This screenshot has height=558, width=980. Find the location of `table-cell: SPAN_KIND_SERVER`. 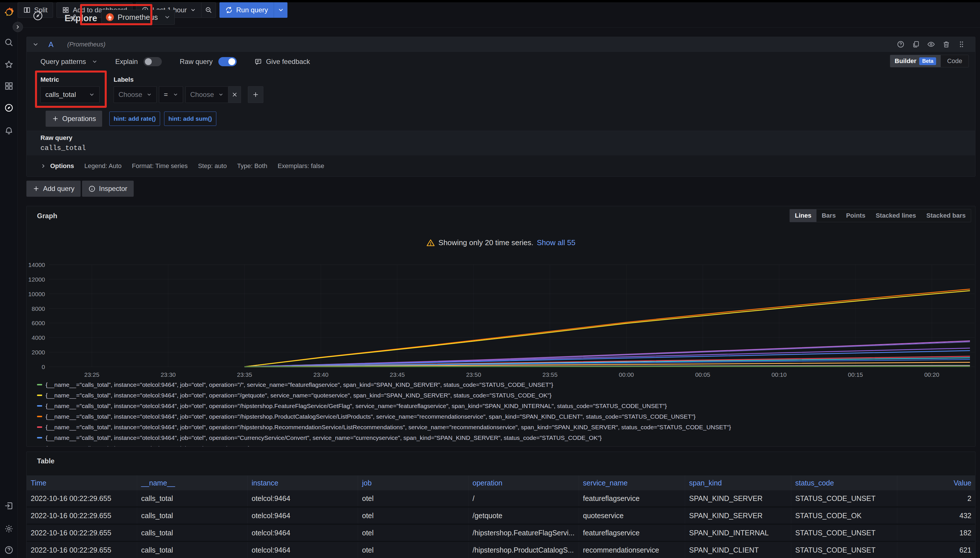

table-cell: SPAN_KIND_SERVER is located at coordinates (738, 498).